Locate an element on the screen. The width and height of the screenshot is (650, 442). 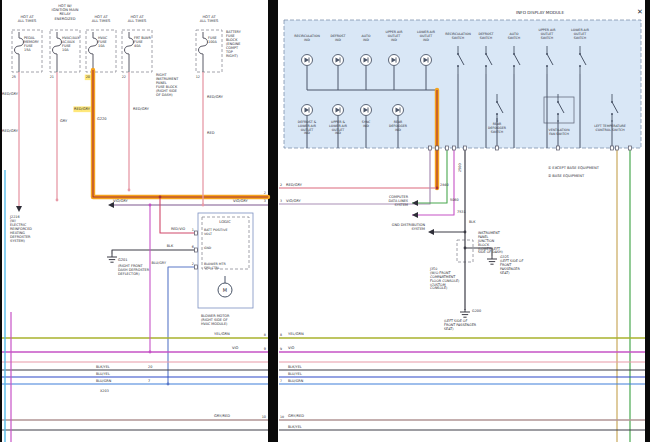
fuse-label: FUSE100A is located at coordinates (212, 40).